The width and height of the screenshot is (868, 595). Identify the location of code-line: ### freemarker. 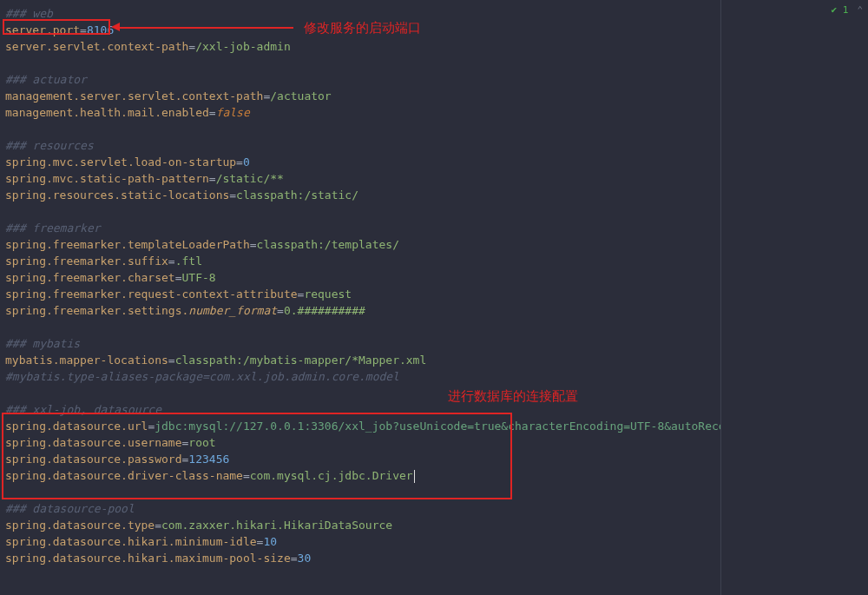
(363, 228).